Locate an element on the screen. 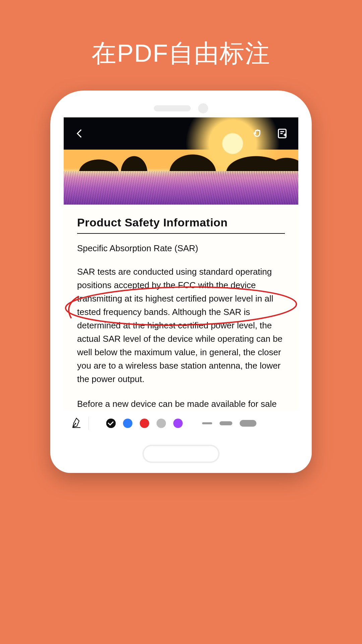 This screenshot has width=362, height=644. doc-title: Product Safety Information is located at coordinates (181, 223).